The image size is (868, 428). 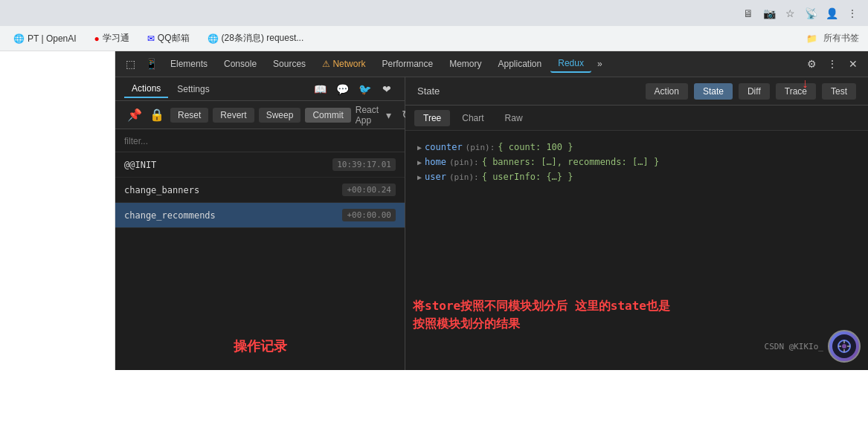 What do you see at coordinates (260, 89) in the screenshot?
I see `redux-subtoolbar: Actions Settings 📖 💬 🐦 ❤` at bounding box center [260, 89].